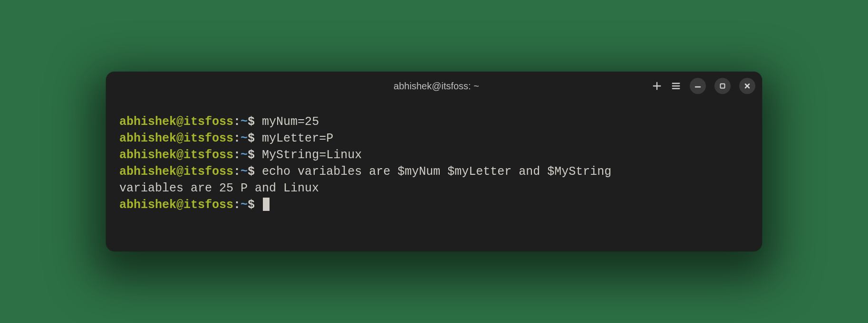 The width and height of the screenshot is (868, 323). What do you see at coordinates (434, 86) in the screenshot?
I see `titlebar: abhishek@itsfoss: ~` at bounding box center [434, 86].